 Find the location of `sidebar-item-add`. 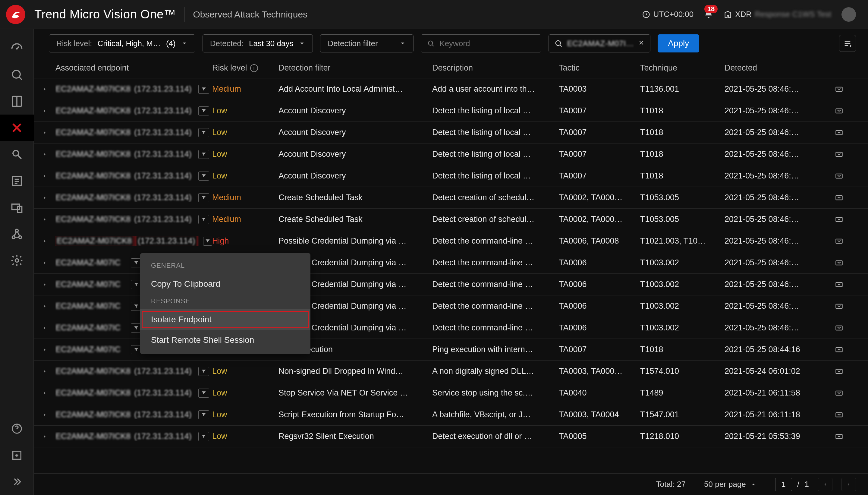

sidebar-item-add is located at coordinates (17, 455).